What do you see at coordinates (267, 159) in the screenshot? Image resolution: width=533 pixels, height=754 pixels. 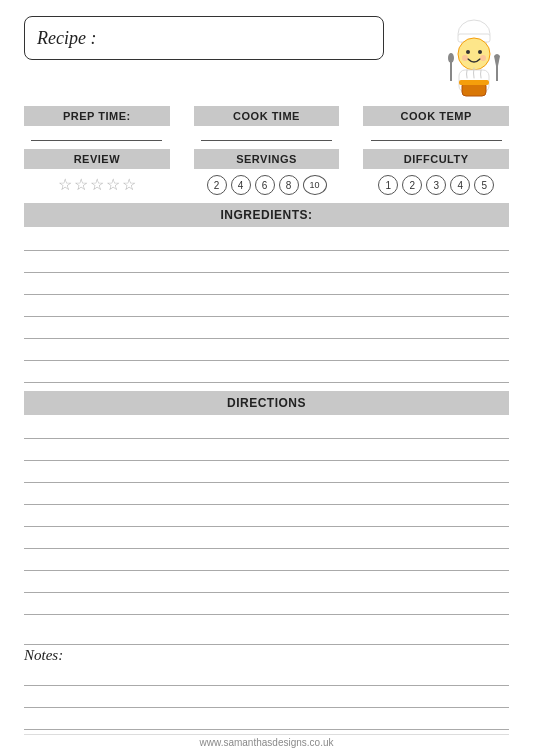 I see `servings-label: SERVINGS` at bounding box center [267, 159].